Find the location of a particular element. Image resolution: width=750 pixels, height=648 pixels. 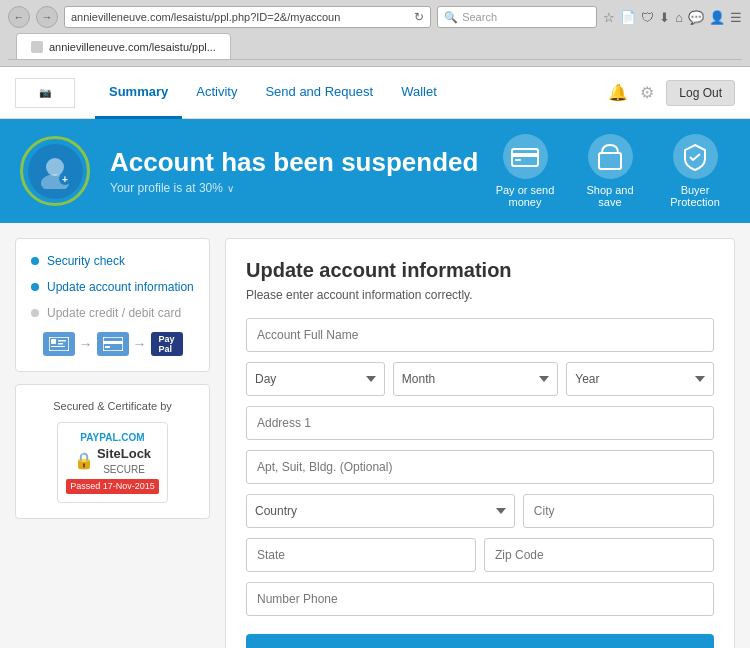

browser-tab: annievilleneuve.com/lesaistu/ppl... is located at coordinates (124, 46).